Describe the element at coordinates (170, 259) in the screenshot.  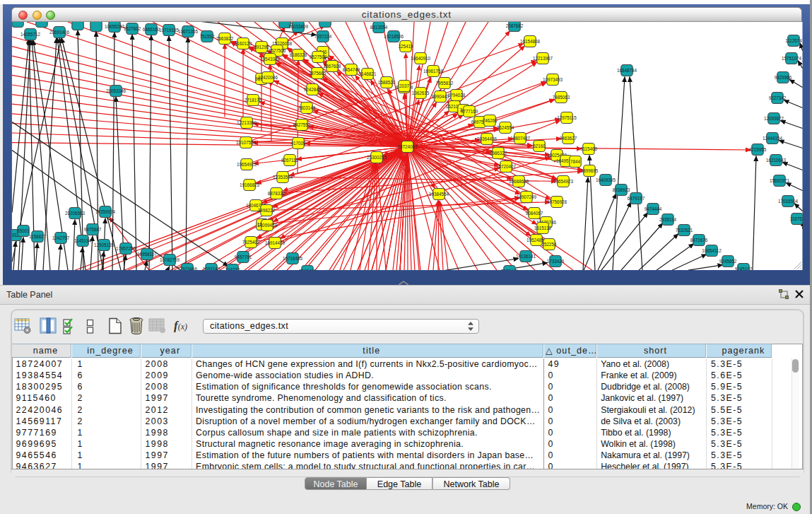
I see `svg-text: 16782759` at that location.